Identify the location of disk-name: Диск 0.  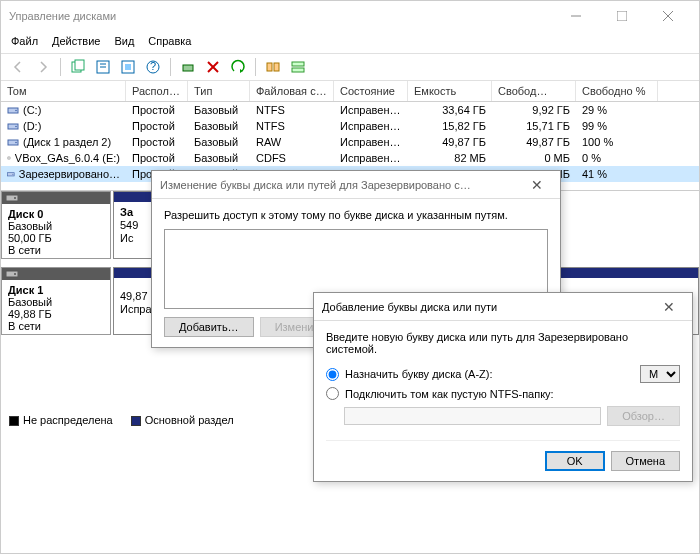
(56, 214).